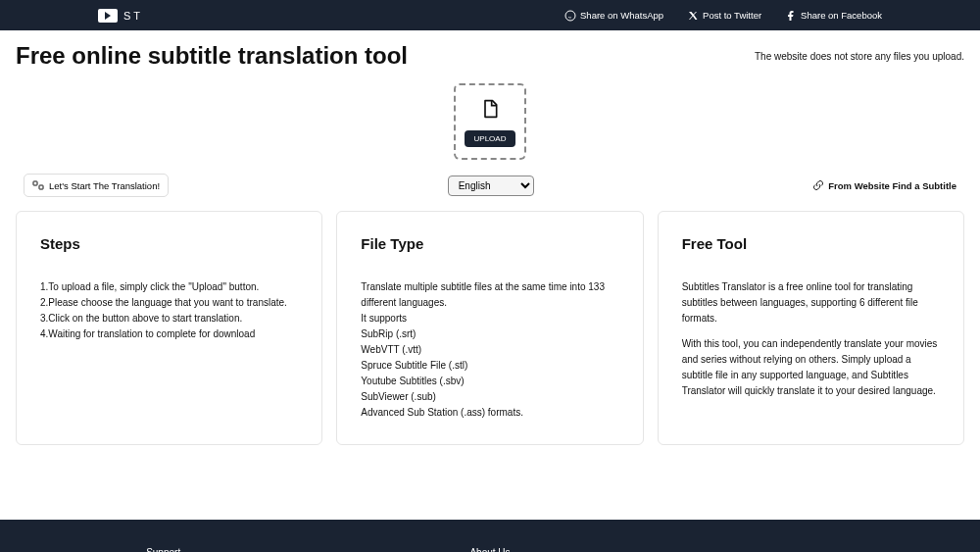 Image resolution: width=980 pixels, height=552 pixels. I want to click on freetool-p1: Subtitles Translator is a free online to…, so click(811, 303).